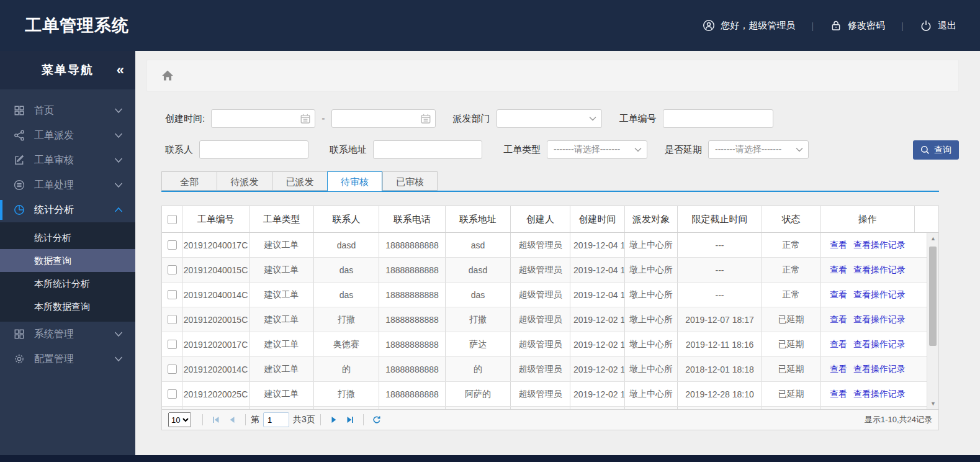  What do you see at coordinates (68, 359) in the screenshot?
I see `sidebar-item-7: 配置管理` at bounding box center [68, 359].